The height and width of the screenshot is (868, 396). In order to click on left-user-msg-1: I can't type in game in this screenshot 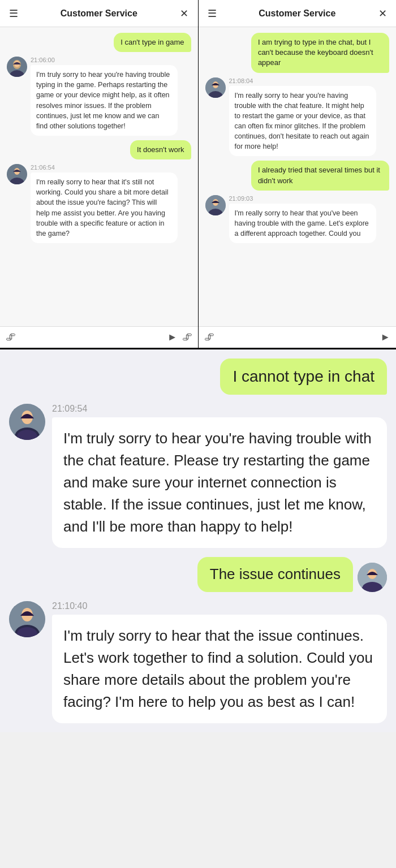, I will do `click(152, 42)`.